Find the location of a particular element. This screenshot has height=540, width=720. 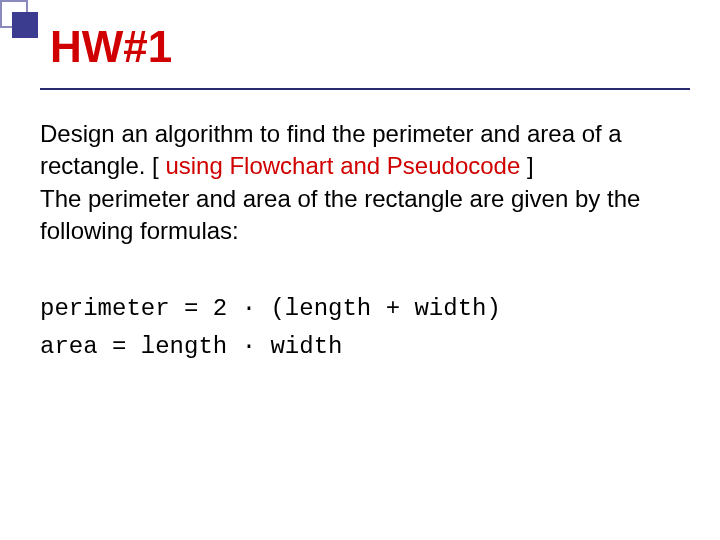

decor-solid-square is located at coordinates (25, 25).